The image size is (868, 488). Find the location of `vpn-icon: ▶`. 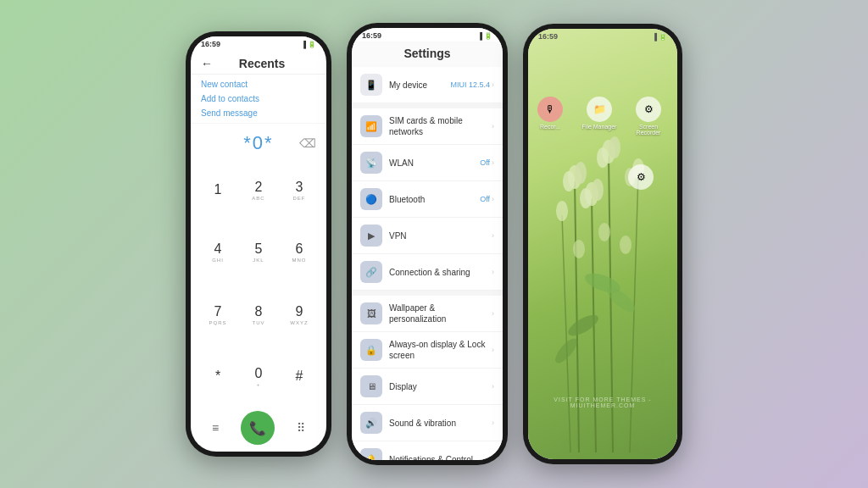

vpn-icon: ▶ is located at coordinates (371, 236).